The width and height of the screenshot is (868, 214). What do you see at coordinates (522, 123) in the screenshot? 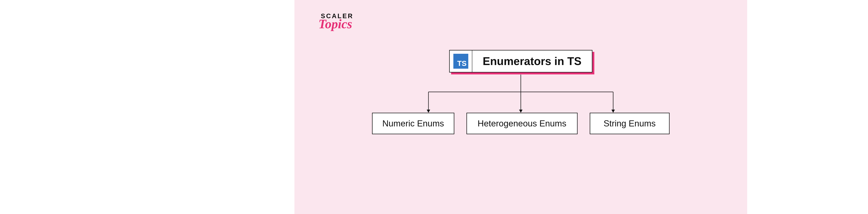
I see `child-heterogeneous-enums: Heterogeneous Enums` at bounding box center [522, 123].